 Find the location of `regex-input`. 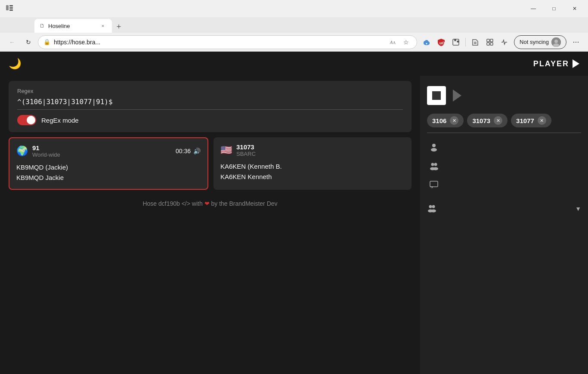

regex-input is located at coordinates (210, 104).